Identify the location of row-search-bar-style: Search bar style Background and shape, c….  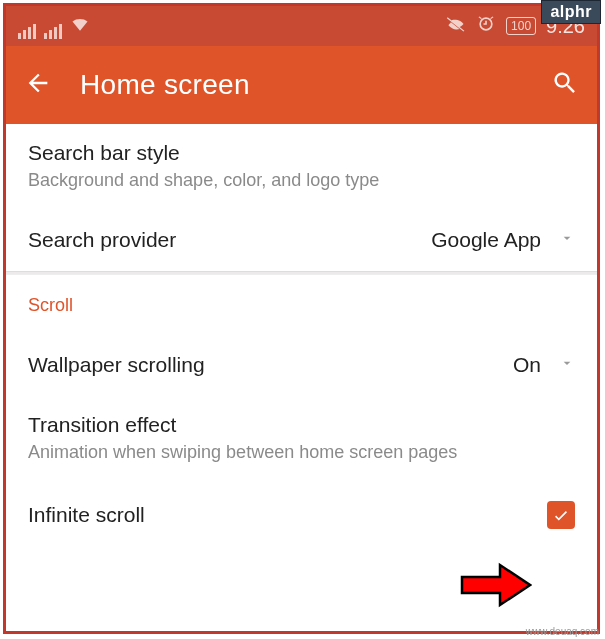
(302, 166).